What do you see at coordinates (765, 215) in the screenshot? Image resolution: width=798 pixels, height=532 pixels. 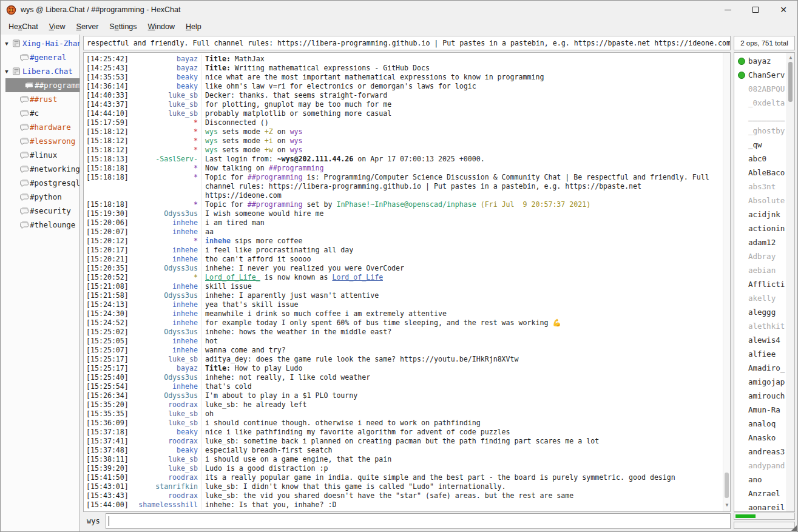 I see `userlist-item-acidjnk: acidjnk` at bounding box center [765, 215].